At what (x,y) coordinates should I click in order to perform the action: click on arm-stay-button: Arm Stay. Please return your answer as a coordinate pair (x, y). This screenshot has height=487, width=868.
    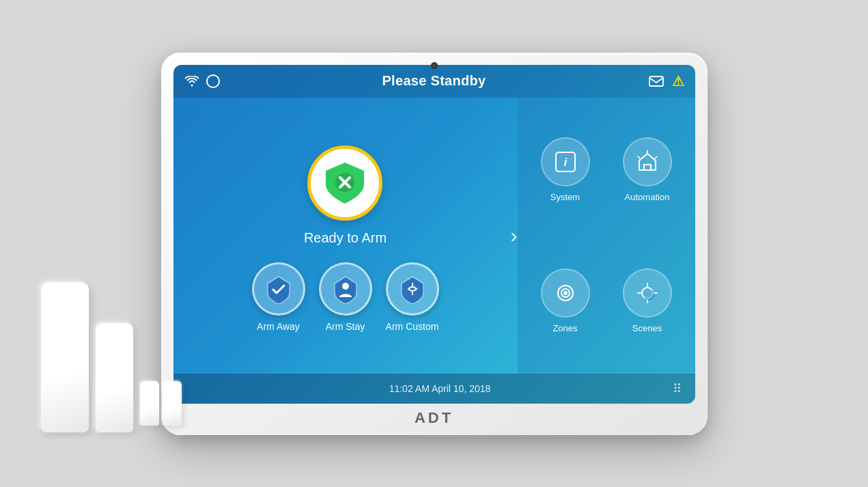
    Looking at the image, I should click on (346, 297).